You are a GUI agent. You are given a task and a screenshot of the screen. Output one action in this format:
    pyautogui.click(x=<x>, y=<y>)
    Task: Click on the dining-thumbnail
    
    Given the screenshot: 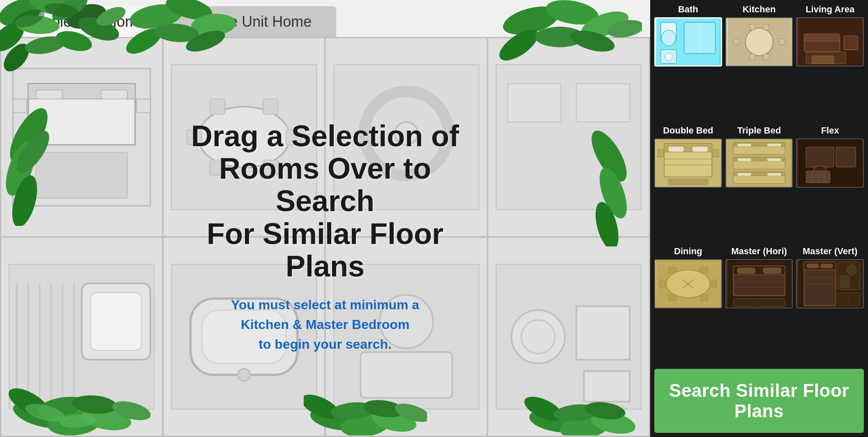 What is the action you would take?
    pyautogui.click(x=688, y=284)
    